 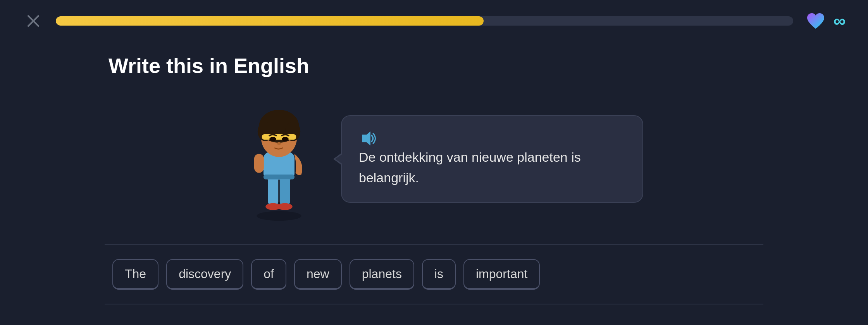 I want to click on word-chip: important, so click(x=501, y=275).